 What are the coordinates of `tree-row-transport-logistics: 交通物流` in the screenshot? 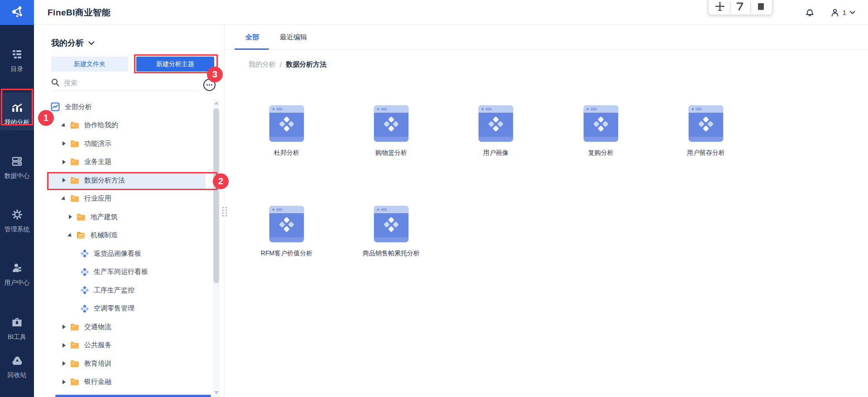 It's located at (129, 327).